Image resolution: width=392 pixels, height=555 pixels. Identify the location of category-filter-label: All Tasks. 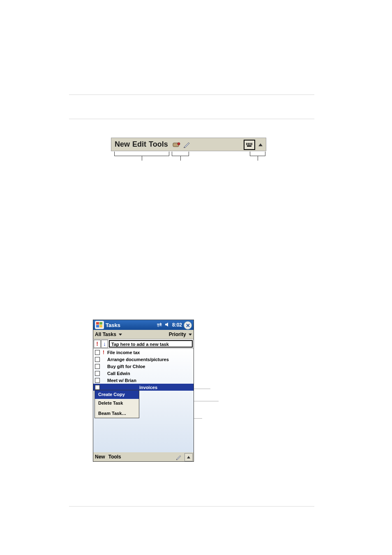
(106, 334).